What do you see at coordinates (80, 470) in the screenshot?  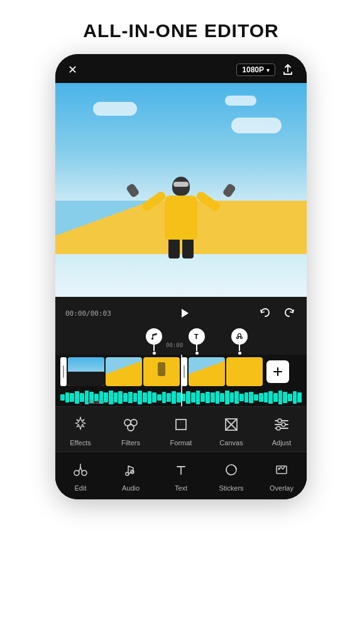 I see `scissors-icon` at bounding box center [80, 470].